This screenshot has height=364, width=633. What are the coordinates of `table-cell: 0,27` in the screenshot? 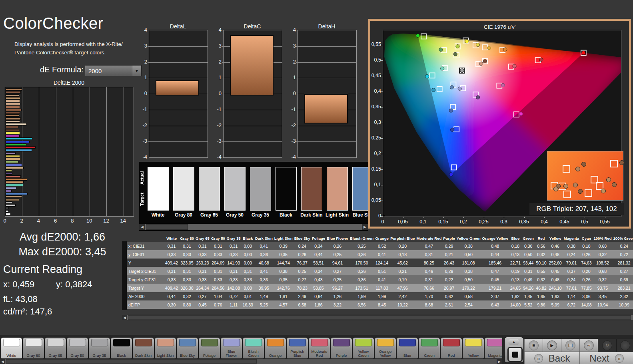 It's located at (337, 271).